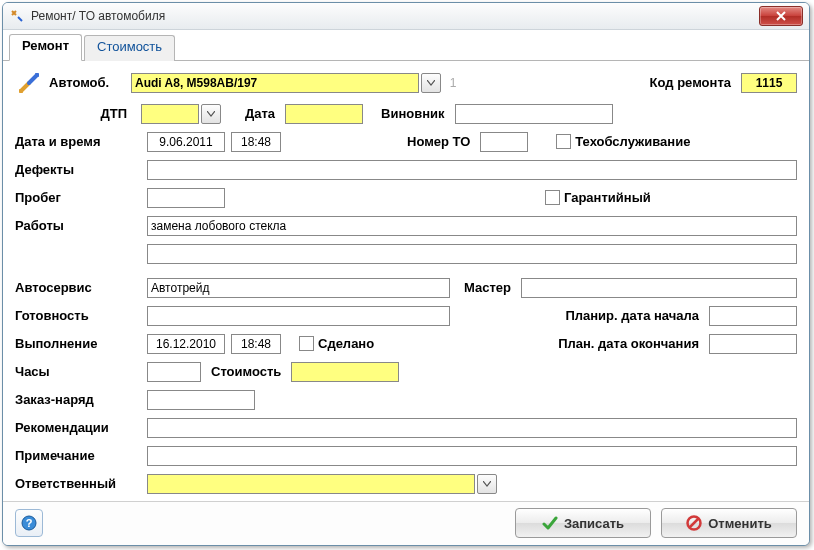 The height and width of the screenshot is (550, 814). What do you see at coordinates (472, 226) in the screenshot?
I see `field-works-1: замена лобового стекла` at bounding box center [472, 226].